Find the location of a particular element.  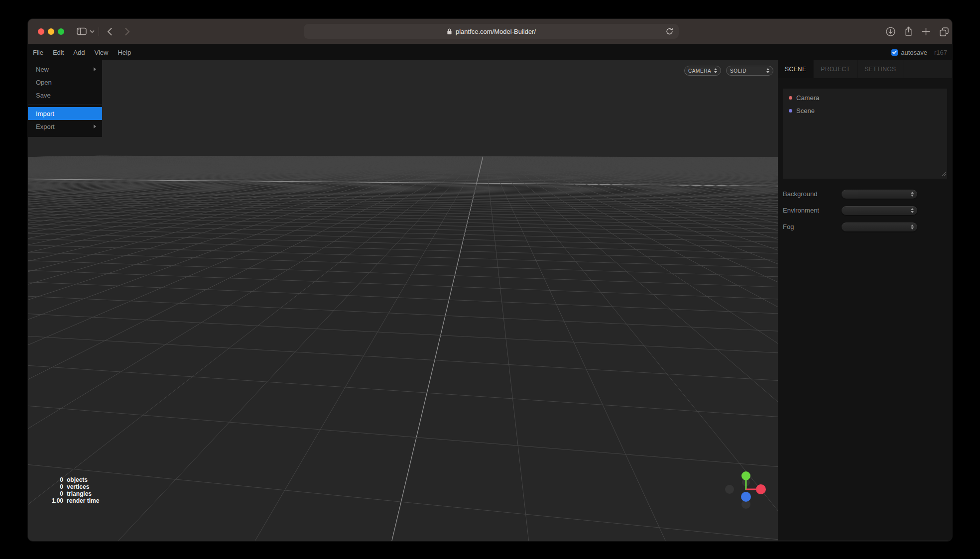

tab-overview-icon is located at coordinates (944, 32).